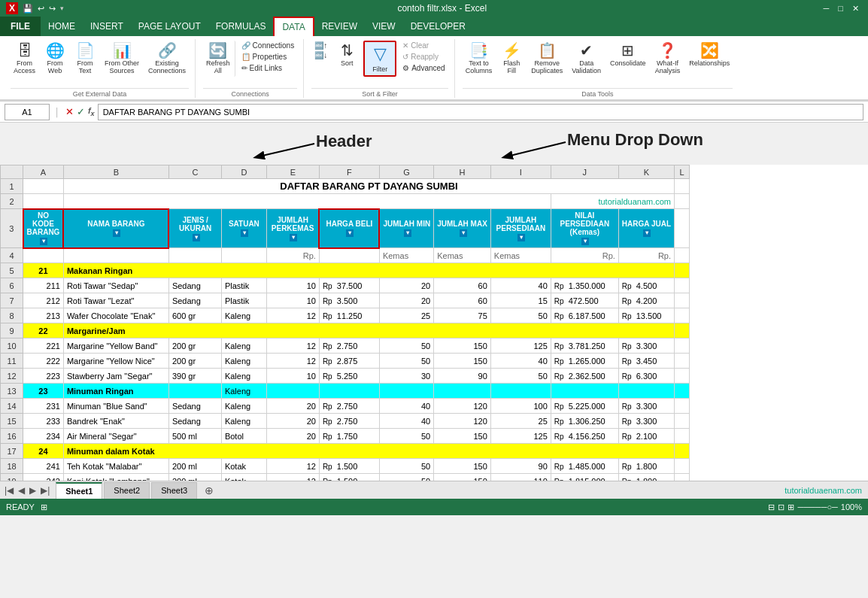 The image size is (868, 598). Describe the element at coordinates (584, 421) in the screenshot. I see `r15-nilai: Rp 1.306.250` at that location.